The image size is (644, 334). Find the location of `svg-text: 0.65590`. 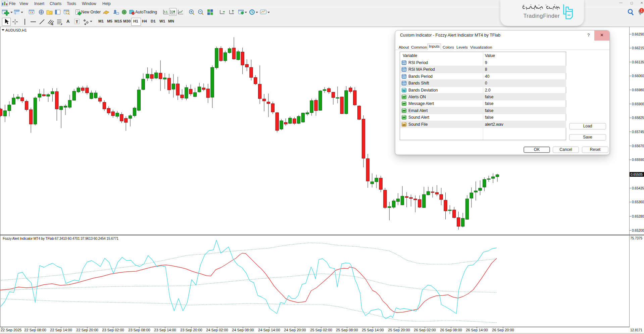

svg-text: 0.65590 is located at coordinates (638, 160).